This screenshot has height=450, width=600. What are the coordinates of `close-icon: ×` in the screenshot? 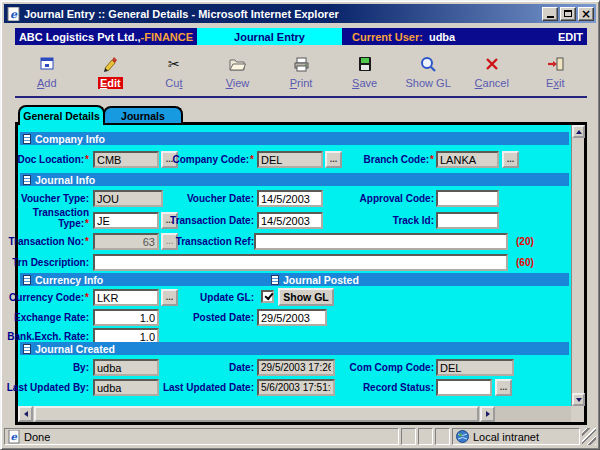 It's located at (586, 14).